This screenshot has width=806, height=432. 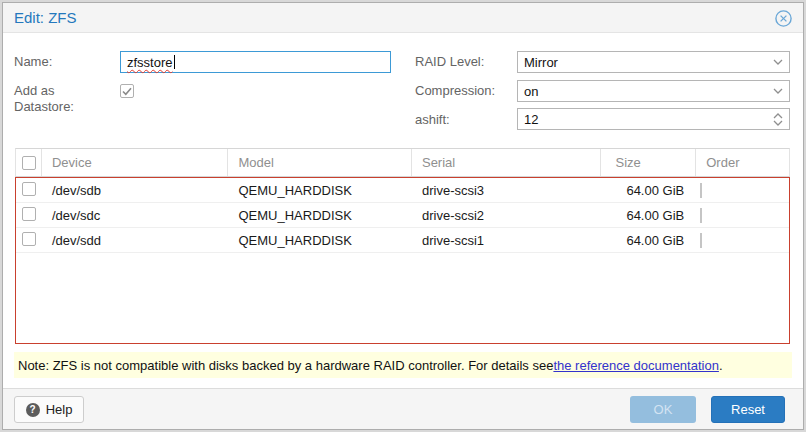 What do you see at coordinates (127, 92) in the screenshot?
I see `check-icon` at bounding box center [127, 92].